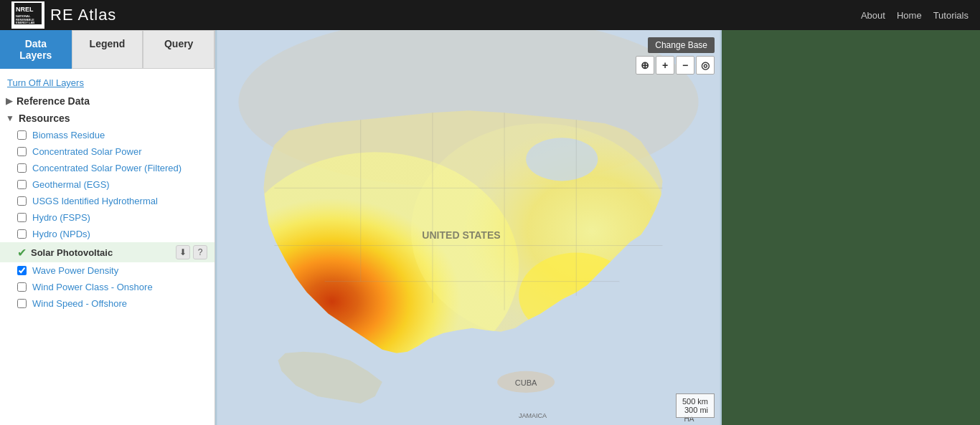 This screenshot has width=980, height=425. Describe the element at coordinates (22, 135) in the screenshot. I see `checkbox-biomass-residue` at that location.